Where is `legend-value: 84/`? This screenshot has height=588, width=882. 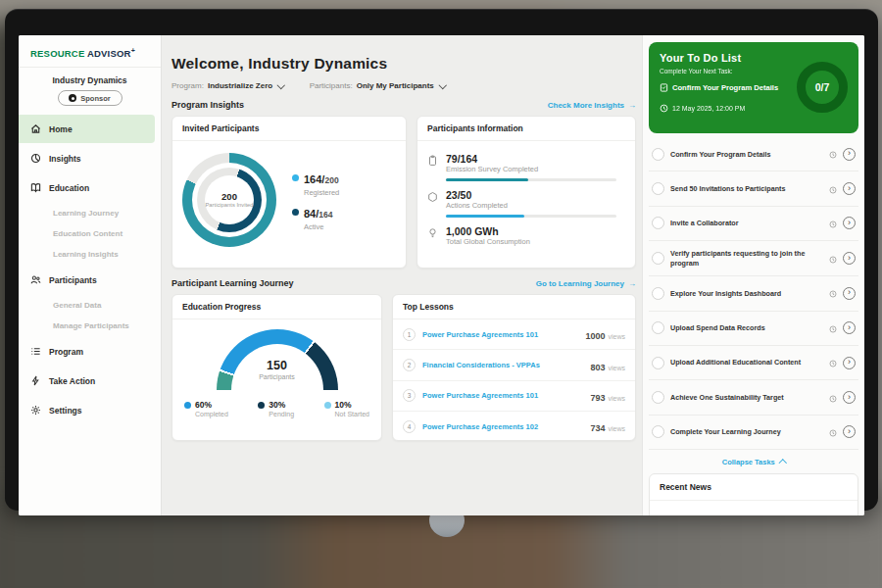 legend-value: 84/ is located at coordinates (312, 214).